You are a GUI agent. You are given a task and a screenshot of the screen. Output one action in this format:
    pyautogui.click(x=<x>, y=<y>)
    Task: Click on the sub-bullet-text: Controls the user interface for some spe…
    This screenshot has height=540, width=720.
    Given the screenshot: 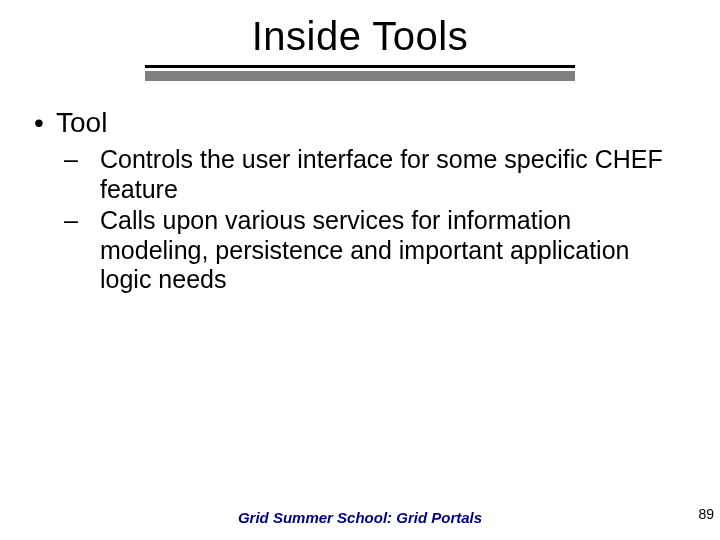 What is the action you would take?
    pyautogui.click(x=382, y=174)
    